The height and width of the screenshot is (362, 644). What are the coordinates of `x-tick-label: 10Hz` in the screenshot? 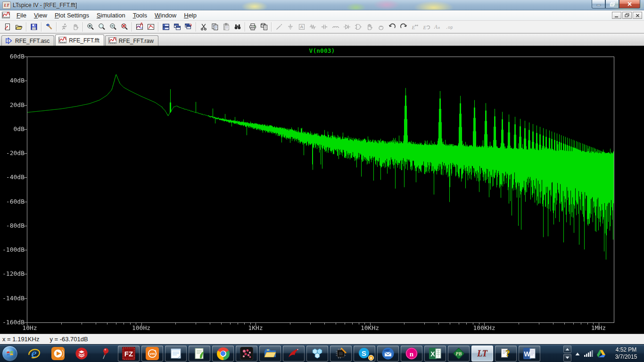 It's located at (30, 328).